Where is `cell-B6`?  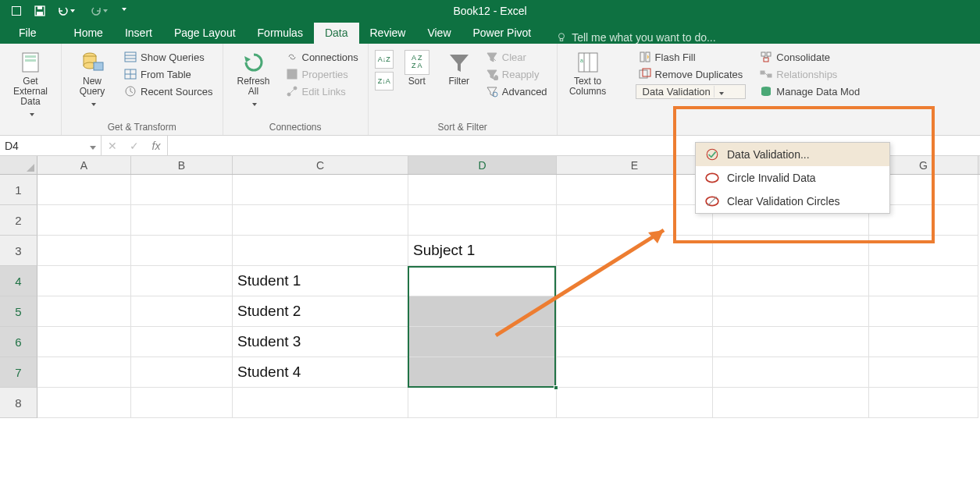
cell-B6 is located at coordinates (182, 342).